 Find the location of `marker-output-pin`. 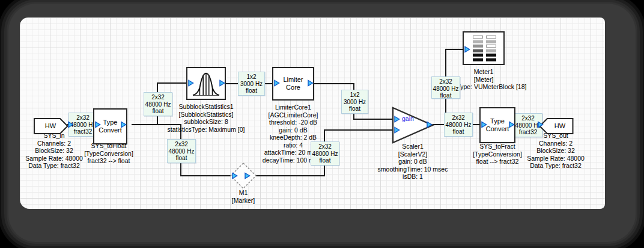

marker-output-pin is located at coordinates (248, 176).